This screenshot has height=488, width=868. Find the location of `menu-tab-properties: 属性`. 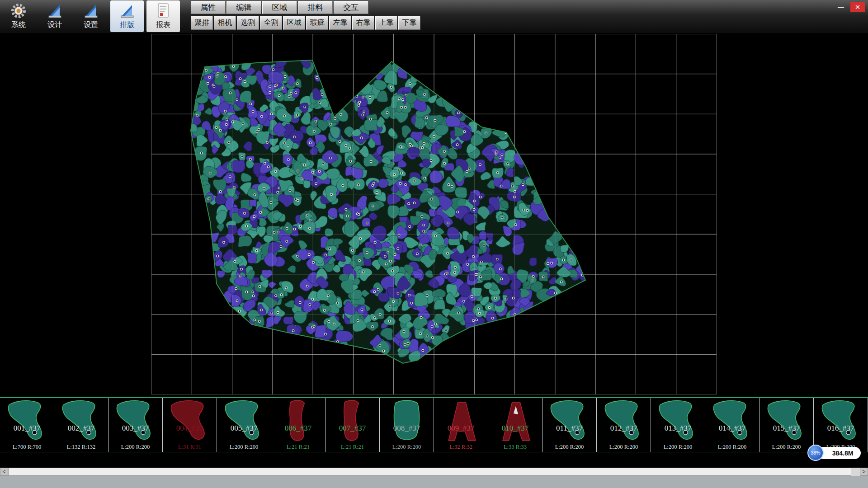

menu-tab-properties: 属性 is located at coordinates (208, 7).